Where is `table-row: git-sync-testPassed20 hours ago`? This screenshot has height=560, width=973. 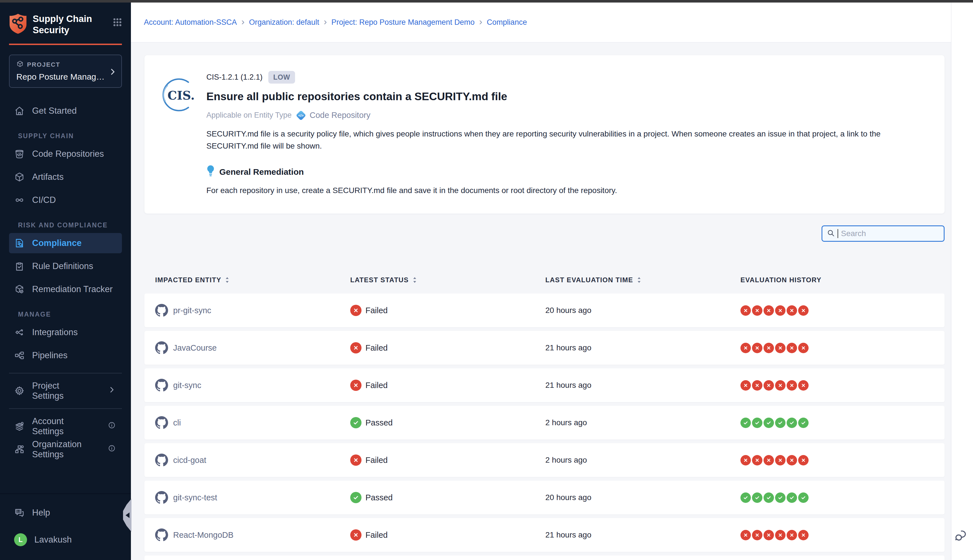
table-row: git-sync-testPassed20 hours ago is located at coordinates (544, 498).